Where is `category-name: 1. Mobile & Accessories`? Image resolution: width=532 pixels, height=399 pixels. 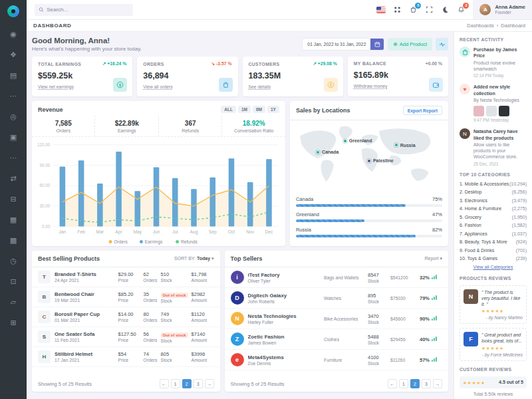 category-name: 1. Mobile & Accessories is located at coordinates (484, 184).